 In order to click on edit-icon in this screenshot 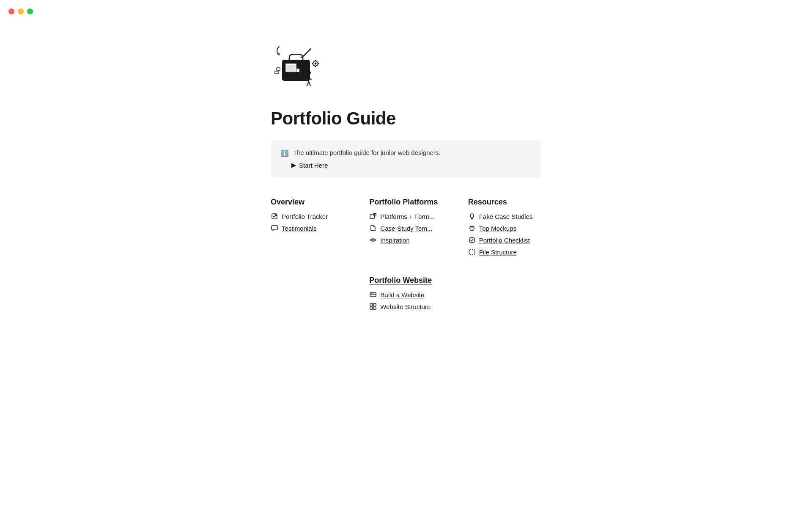, I will do `click(274, 216)`.